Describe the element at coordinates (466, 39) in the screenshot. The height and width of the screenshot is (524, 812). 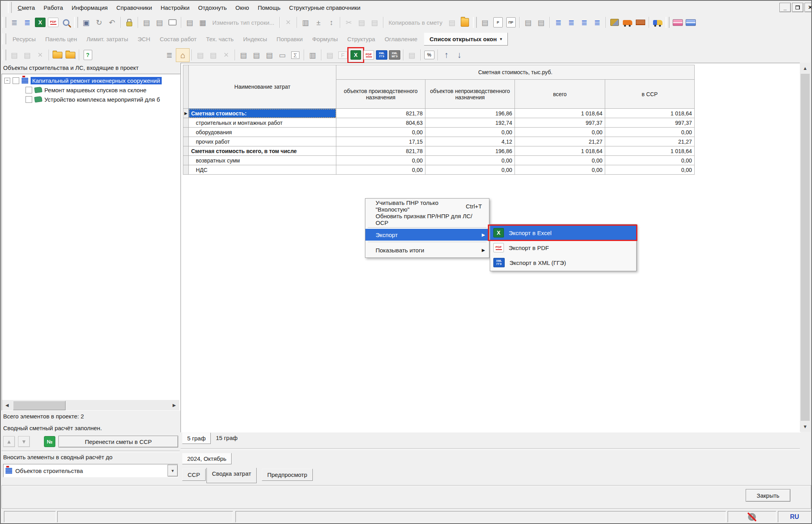
I see `open-windows-list-button: Список открытых окон ▾` at that location.